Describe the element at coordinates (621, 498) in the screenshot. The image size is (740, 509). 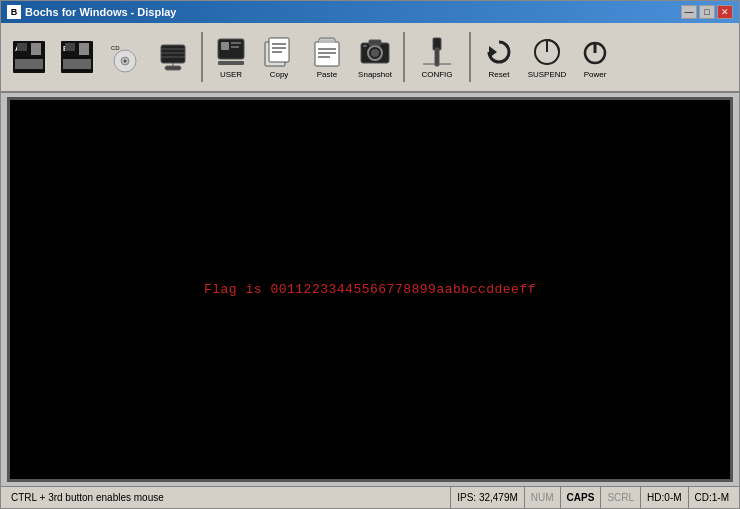
I see `status-scrl: SCRL` at that location.